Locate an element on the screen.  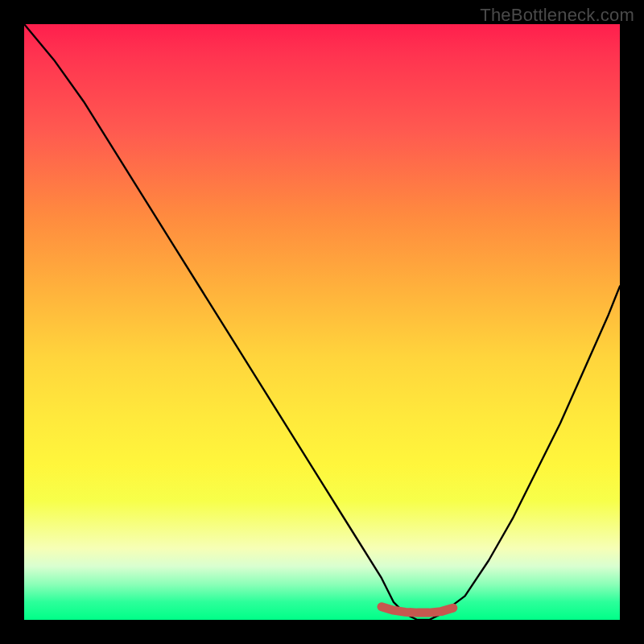
optimal-zone-marker is located at coordinates (417, 610).